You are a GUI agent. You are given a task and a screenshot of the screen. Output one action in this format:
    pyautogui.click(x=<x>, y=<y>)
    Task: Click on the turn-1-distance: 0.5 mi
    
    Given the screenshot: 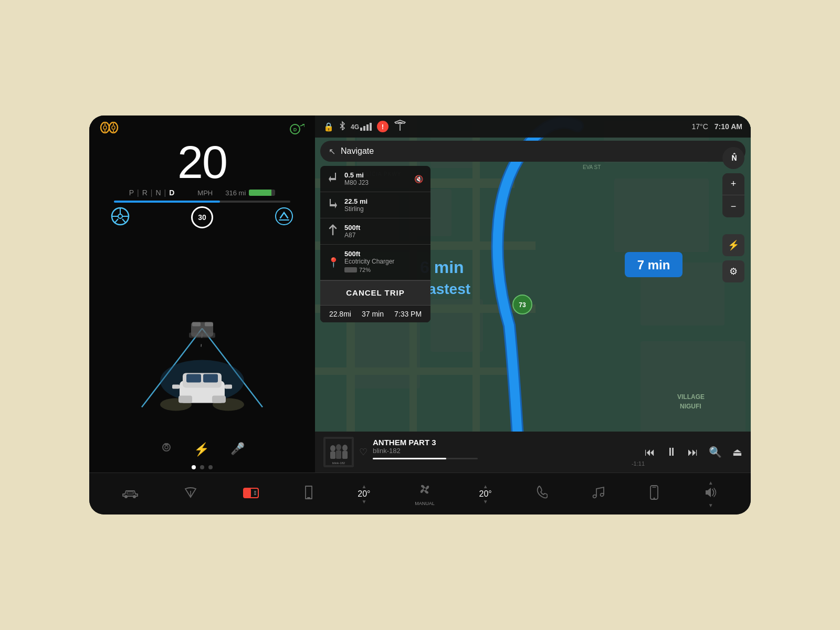 What is the action you would take?
    pyautogui.click(x=376, y=175)
    